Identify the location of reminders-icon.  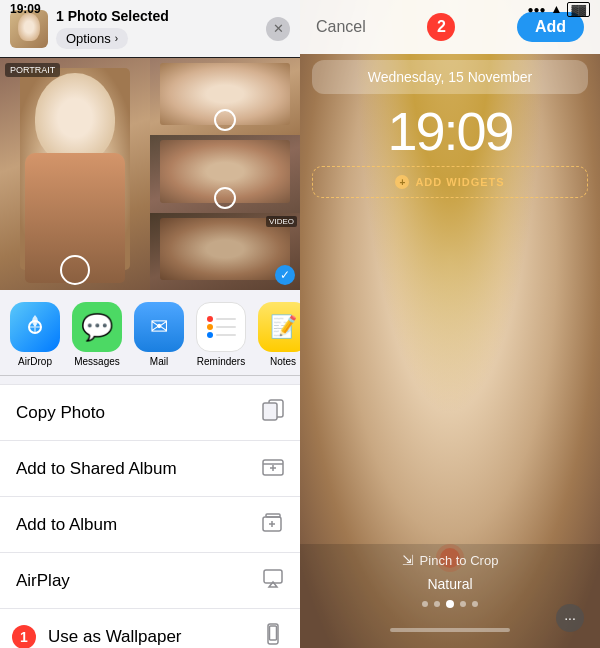
(221, 327).